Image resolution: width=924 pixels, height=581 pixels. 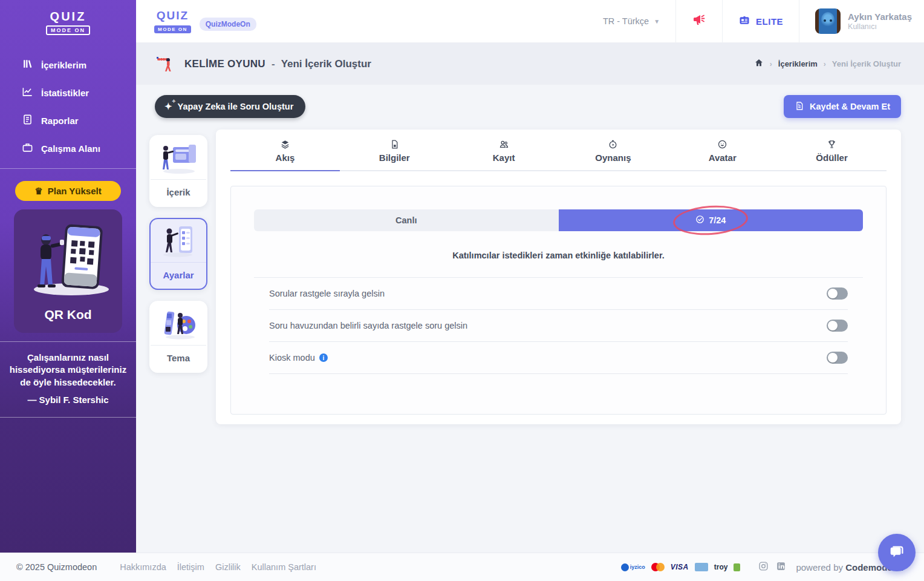 What do you see at coordinates (406, 220) in the screenshot?
I see `segment-label: Canlı` at bounding box center [406, 220].